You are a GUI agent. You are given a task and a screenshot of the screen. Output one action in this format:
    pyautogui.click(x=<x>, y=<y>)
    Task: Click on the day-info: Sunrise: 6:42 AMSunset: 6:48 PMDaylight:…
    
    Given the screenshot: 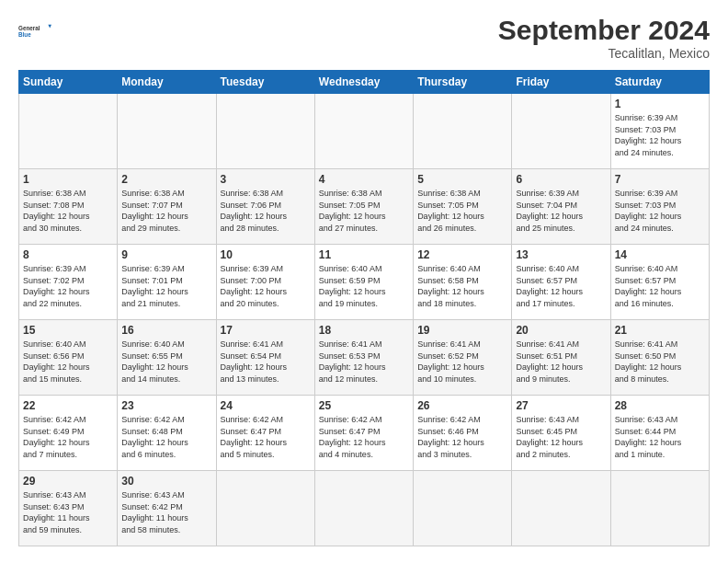 What is the action you would take?
    pyautogui.click(x=166, y=437)
    